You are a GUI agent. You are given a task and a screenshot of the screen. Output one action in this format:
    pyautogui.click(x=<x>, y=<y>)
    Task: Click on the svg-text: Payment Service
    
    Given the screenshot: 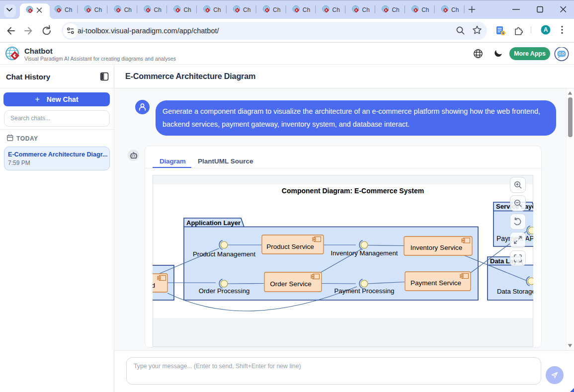 What is the action you would take?
    pyautogui.click(x=436, y=283)
    